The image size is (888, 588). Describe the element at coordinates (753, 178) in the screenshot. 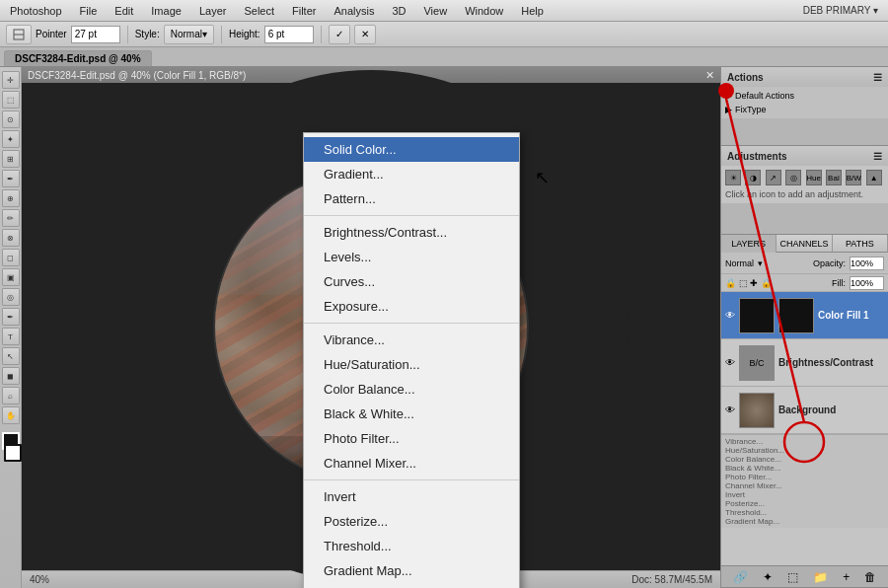

I see `adj-icon-2: ◑` at that location.